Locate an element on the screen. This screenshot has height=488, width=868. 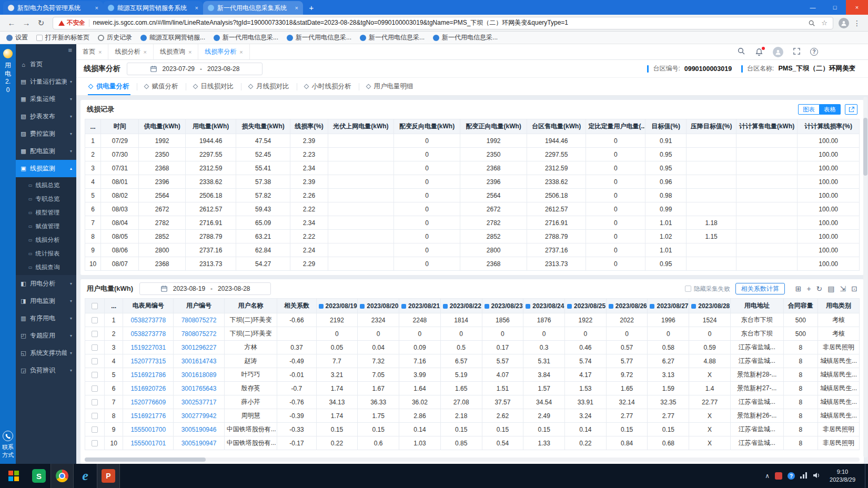
link-cell: 3005190946 is located at coordinates (199, 430).